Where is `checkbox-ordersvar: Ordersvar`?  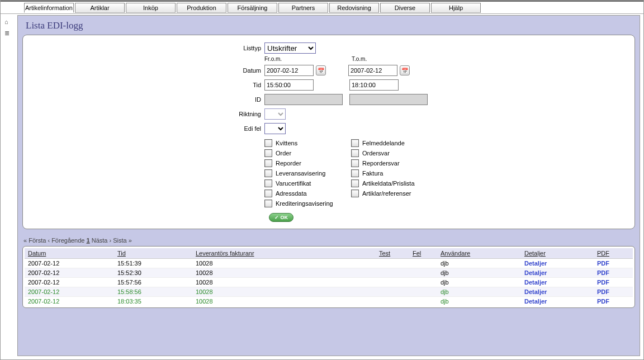
checkbox-ordersvar: Ordersvar is located at coordinates (383, 153).